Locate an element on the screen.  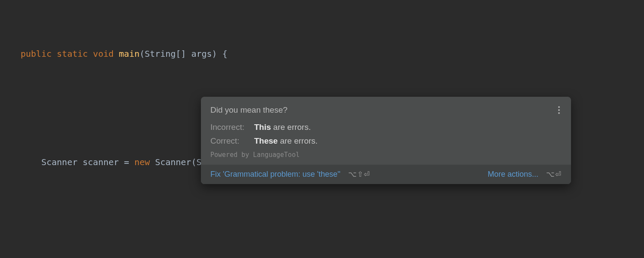
popup-title-row: Did you mean these? is located at coordinates (386, 110).